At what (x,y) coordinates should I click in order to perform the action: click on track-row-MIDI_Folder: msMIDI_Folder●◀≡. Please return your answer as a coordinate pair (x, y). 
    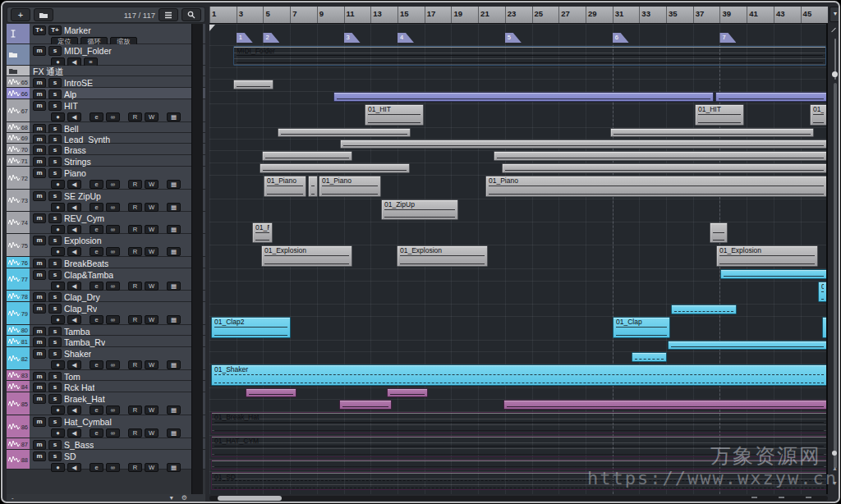
    Looking at the image, I should click on (106, 55).